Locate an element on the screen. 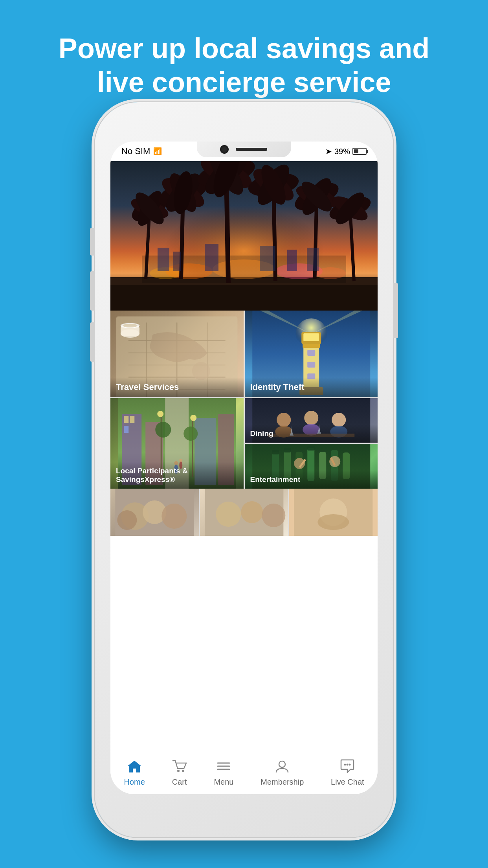 The image size is (488, 868). cart-label: Cart is located at coordinates (180, 782).